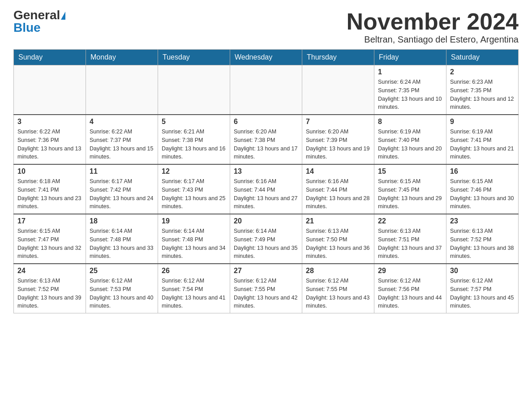 Image resolution: width=532 pixels, height=411 pixels. Describe the element at coordinates (122, 140) in the screenshot. I see `calendar-cell: 4Sunrise: 6:22 AMSunset: 7:37 PMDaylight…` at that location.